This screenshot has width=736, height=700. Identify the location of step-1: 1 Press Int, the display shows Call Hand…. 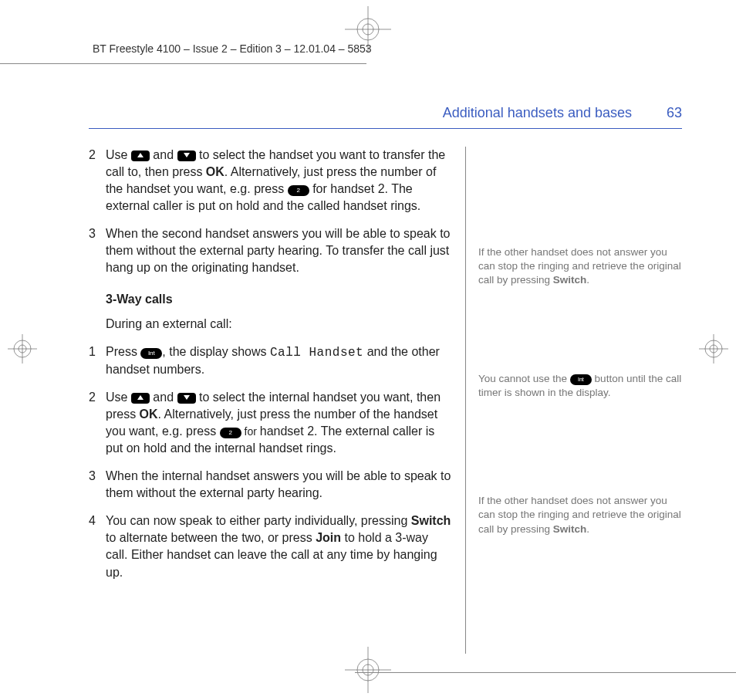
(270, 361).